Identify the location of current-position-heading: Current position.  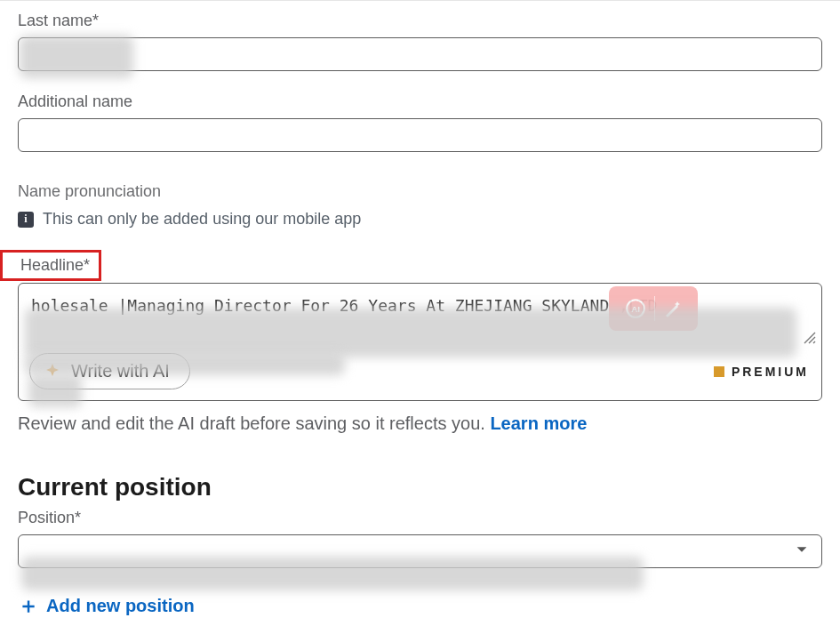
(420, 487).